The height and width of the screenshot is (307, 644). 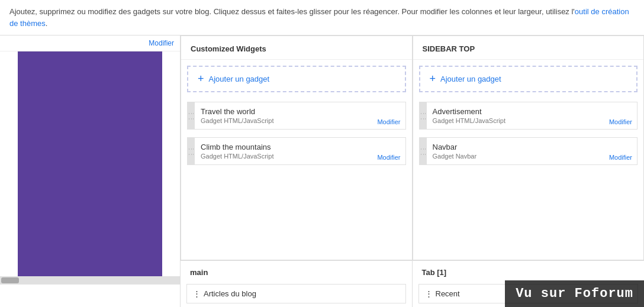 What do you see at coordinates (296, 293) in the screenshot?
I see `main-partial-item: ⋮ Articles du blog` at bounding box center [296, 293].